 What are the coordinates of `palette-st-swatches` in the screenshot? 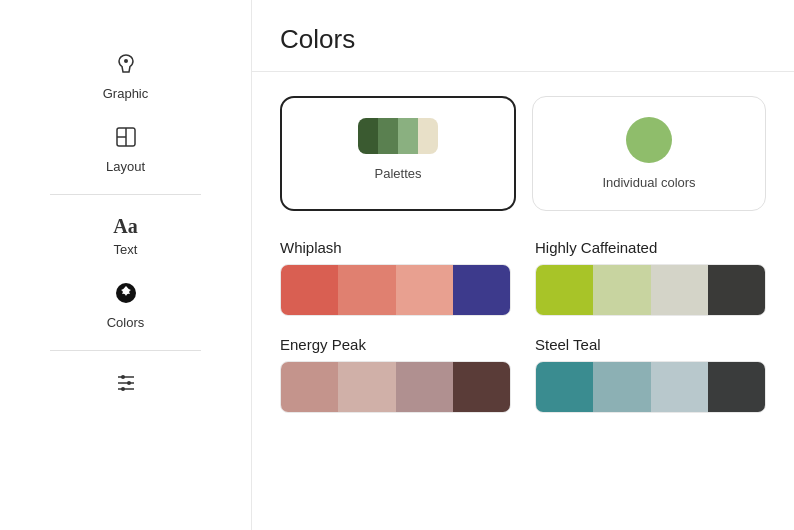 It's located at (650, 387).